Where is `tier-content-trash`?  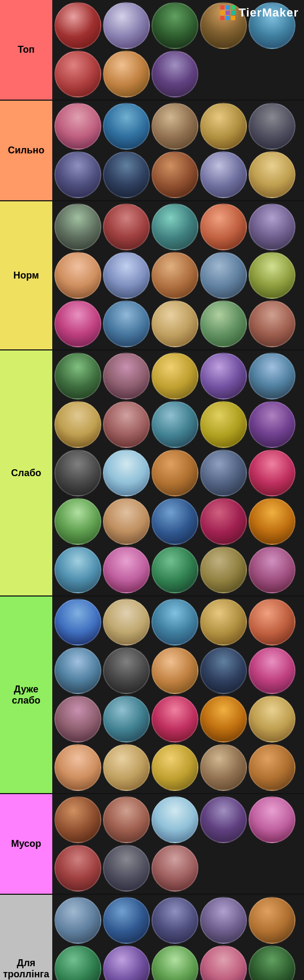
tier-content-trash is located at coordinates (178, 844).